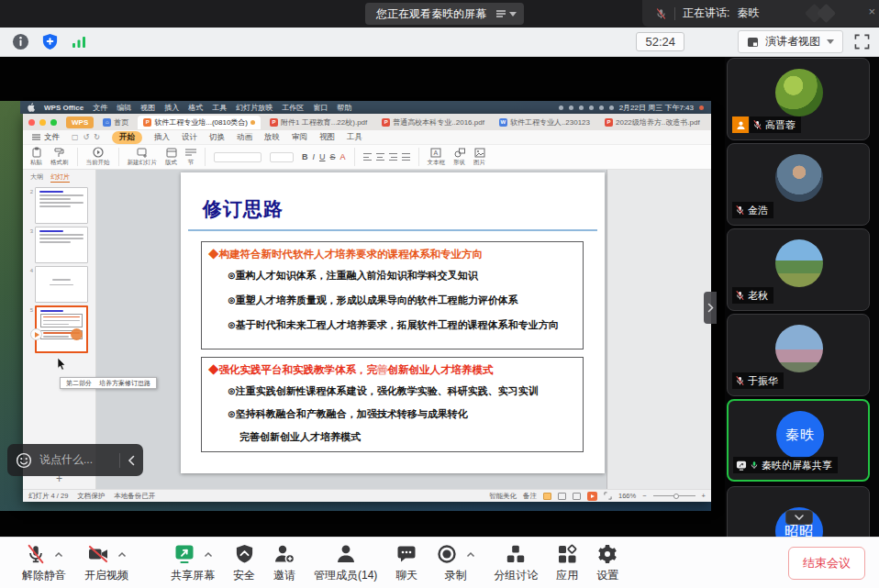 The height and width of the screenshot is (588, 879). Describe the element at coordinates (60, 157) in the screenshot. I see `format-painter-button: 格式刷` at that location.